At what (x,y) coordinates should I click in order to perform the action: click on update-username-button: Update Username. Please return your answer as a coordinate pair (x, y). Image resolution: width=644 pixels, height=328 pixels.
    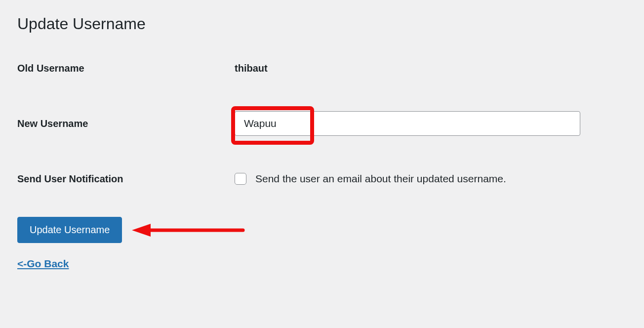
    Looking at the image, I should click on (70, 230).